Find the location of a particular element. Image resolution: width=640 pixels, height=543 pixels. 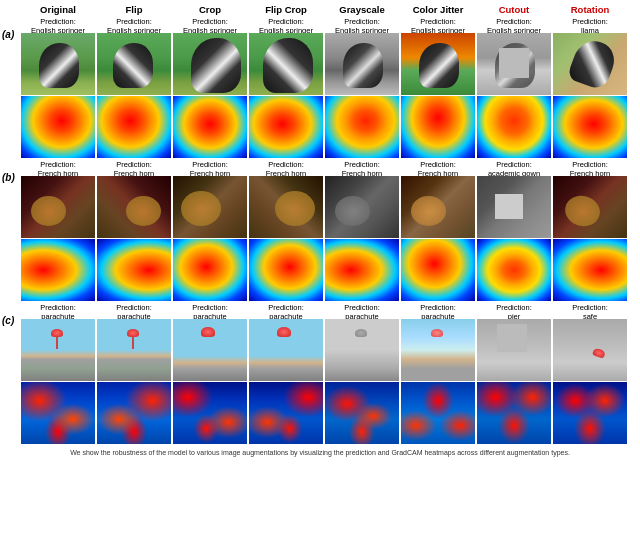

header-cutout: Cutout is located at coordinates (514, 10).